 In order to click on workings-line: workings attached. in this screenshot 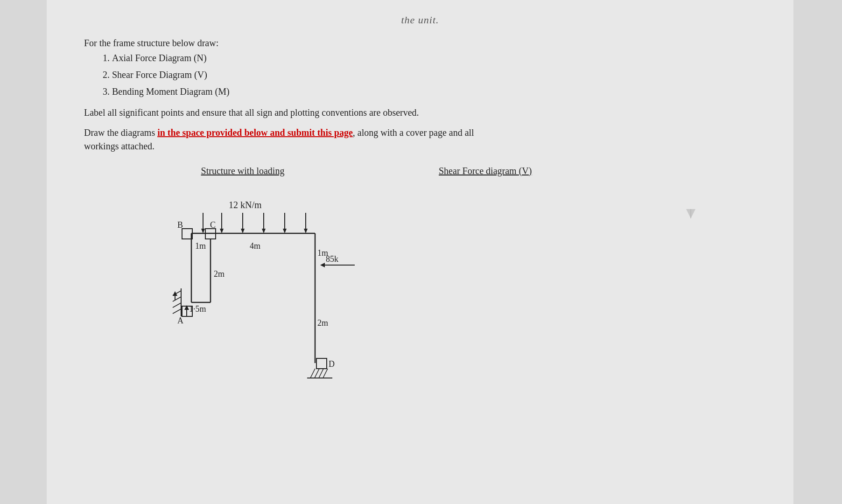, I will do `click(420, 147)`.